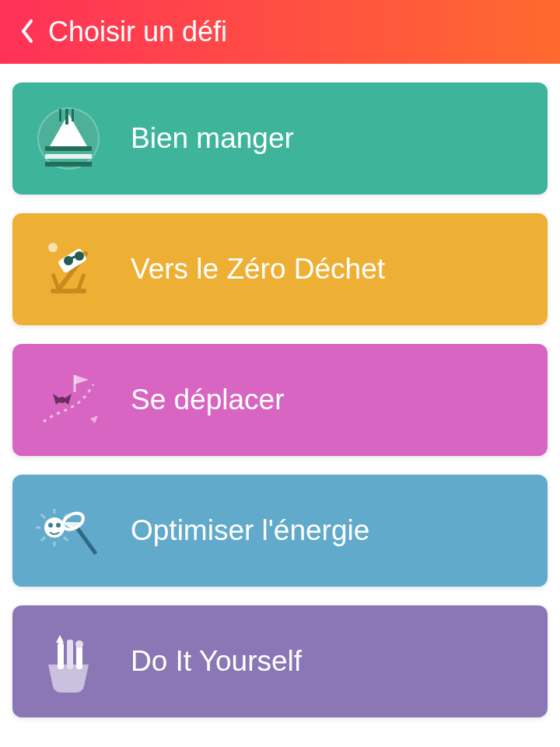  What do you see at coordinates (258, 269) in the screenshot?
I see `category-label: Vers le Zéro Déchet` at bounding box center [258, 269].